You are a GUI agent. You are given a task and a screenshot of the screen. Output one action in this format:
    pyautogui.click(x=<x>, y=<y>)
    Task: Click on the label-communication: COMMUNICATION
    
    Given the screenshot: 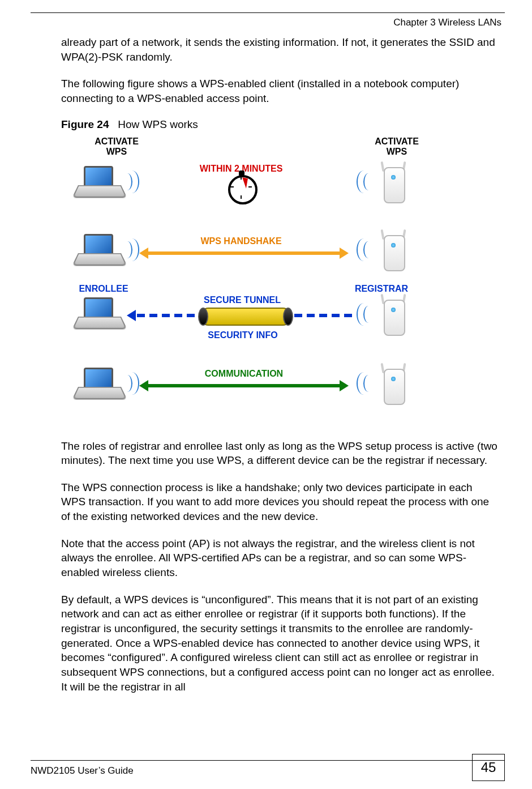 What is the action you would take?
    pyautogui.click(x=244, y=374)
    